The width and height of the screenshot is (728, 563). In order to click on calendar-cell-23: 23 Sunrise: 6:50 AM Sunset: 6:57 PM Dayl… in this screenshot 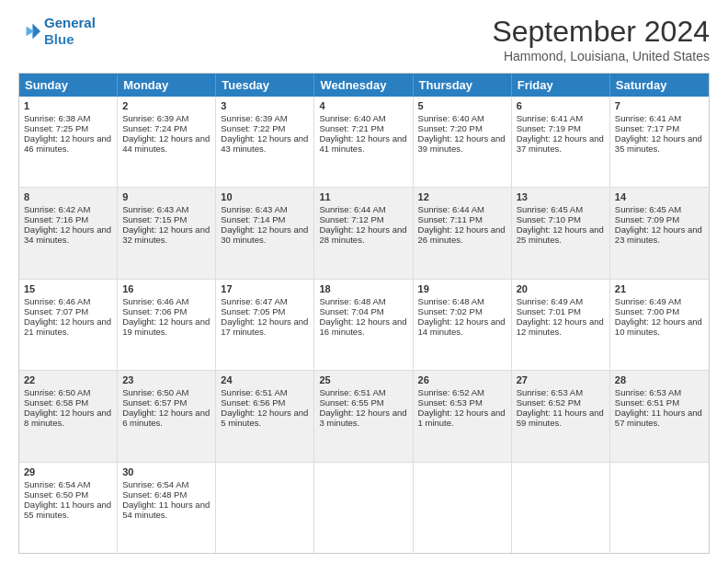, I will do `click(167, 416)`.